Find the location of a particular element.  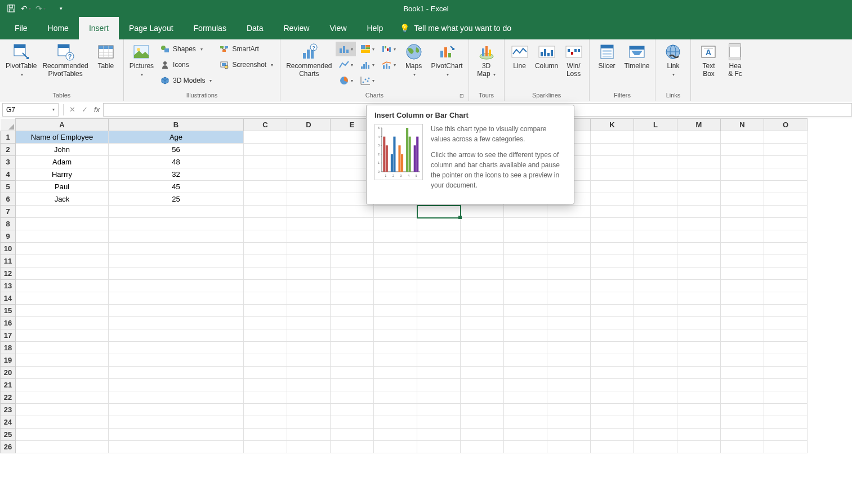

statistic-chart-button: ▾ is located at coordinates (367, 65).